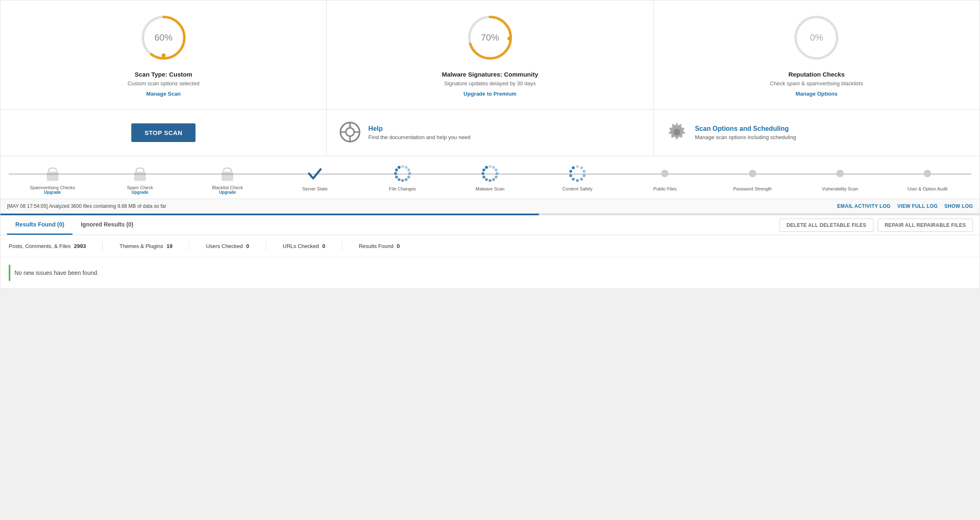 Image resolution: width=980 pixels, height=520 pixels. What do you see at coordinates (917, 206) in the screenshot?
I see `view-full-log-link: VIEW FULL LOG` at bounding box center [917, 206].